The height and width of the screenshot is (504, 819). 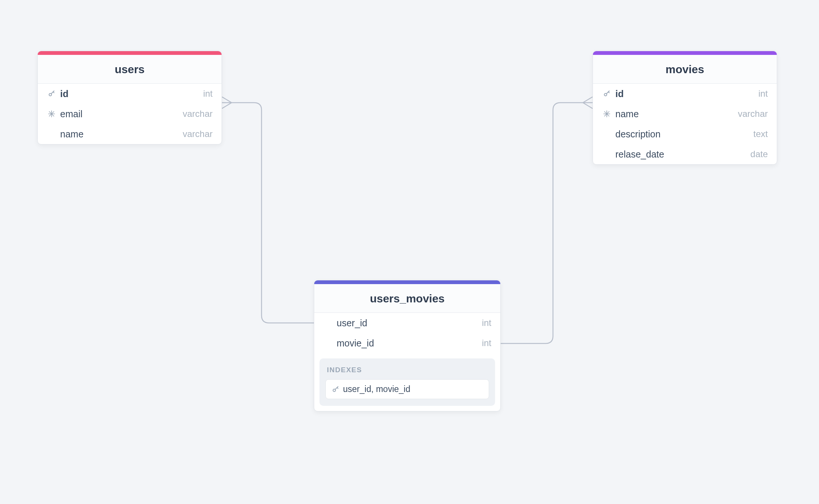 I want to click on column-row: email varchar, so click(x=130, y=114).